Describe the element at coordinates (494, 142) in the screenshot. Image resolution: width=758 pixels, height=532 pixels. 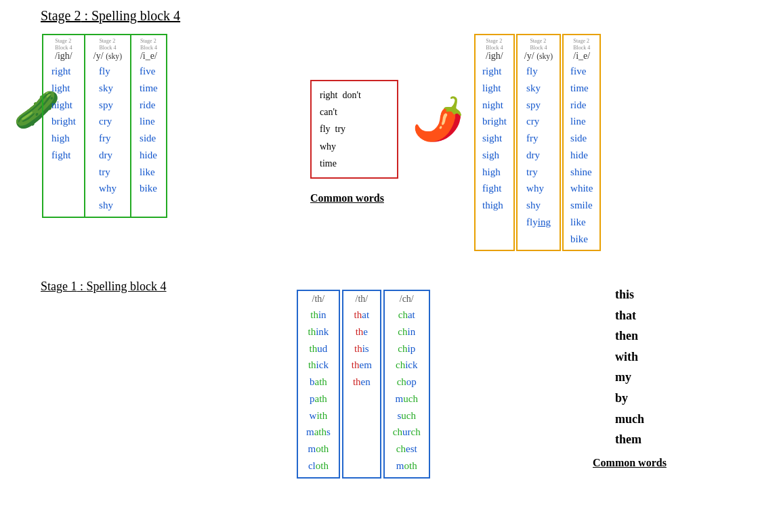
I see `yellow-card-igh: Stage 2Block 4 /igh/ rightlightnightbrig…` at that location.